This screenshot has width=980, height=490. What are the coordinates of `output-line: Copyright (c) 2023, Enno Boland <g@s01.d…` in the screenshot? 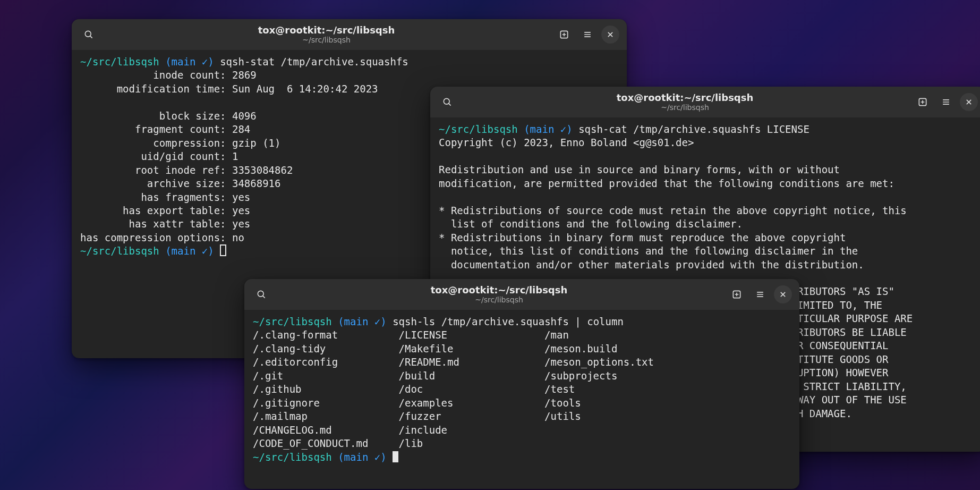 It's located at (708, 142).